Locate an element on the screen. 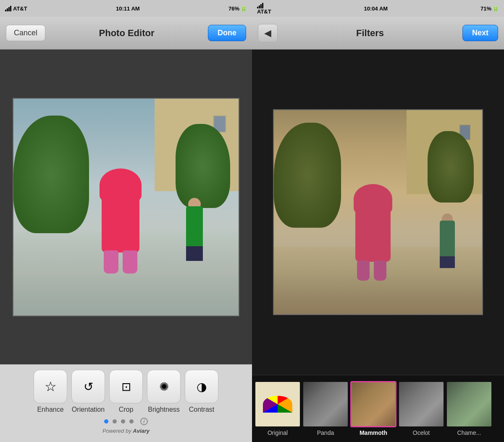  filter-chameleon-label: Chame... is located at coordinates (470, 433).